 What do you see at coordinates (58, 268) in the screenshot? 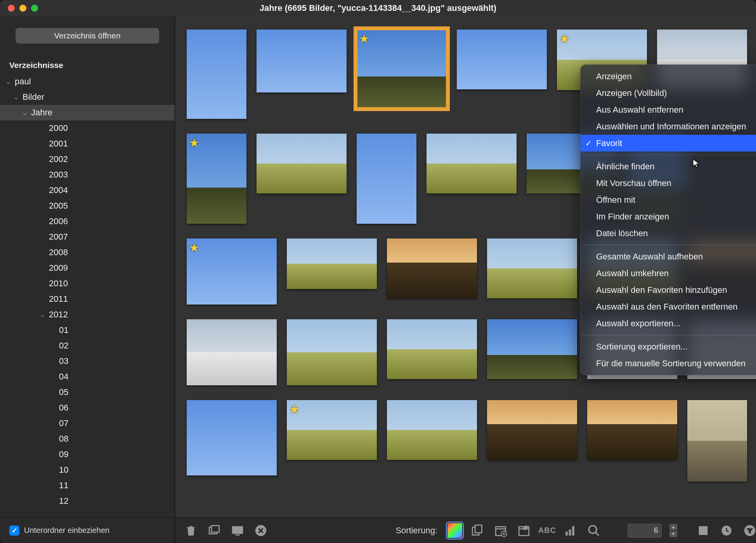
I see `tree-item-label: 2009` at bounding box center [58, 268].